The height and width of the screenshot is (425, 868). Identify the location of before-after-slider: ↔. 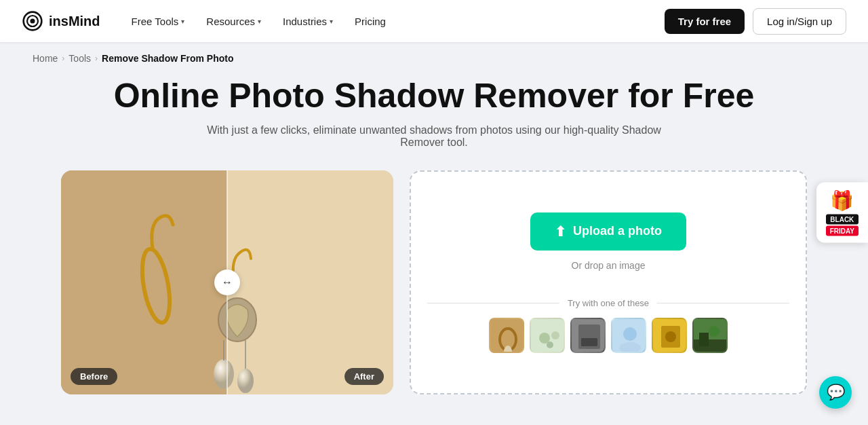
(227, 282).